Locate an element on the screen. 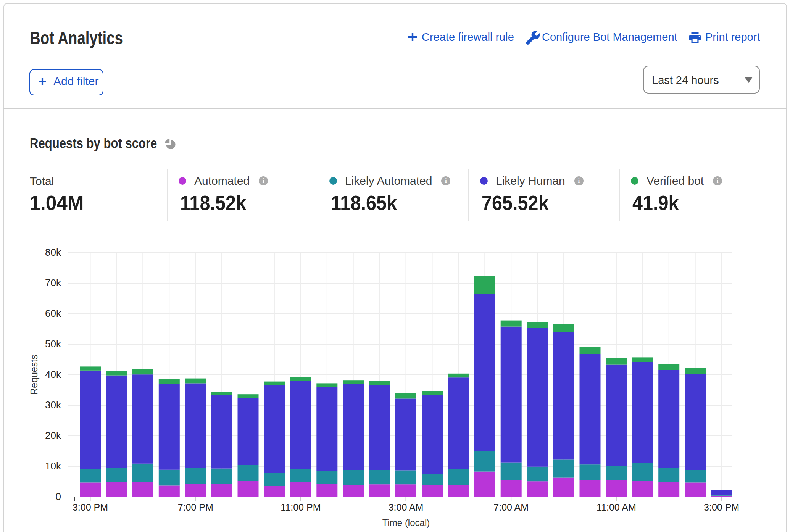 The width and height of the screenshot is (790, 532). svg-text: 70k is located at coordinates (53, 283).